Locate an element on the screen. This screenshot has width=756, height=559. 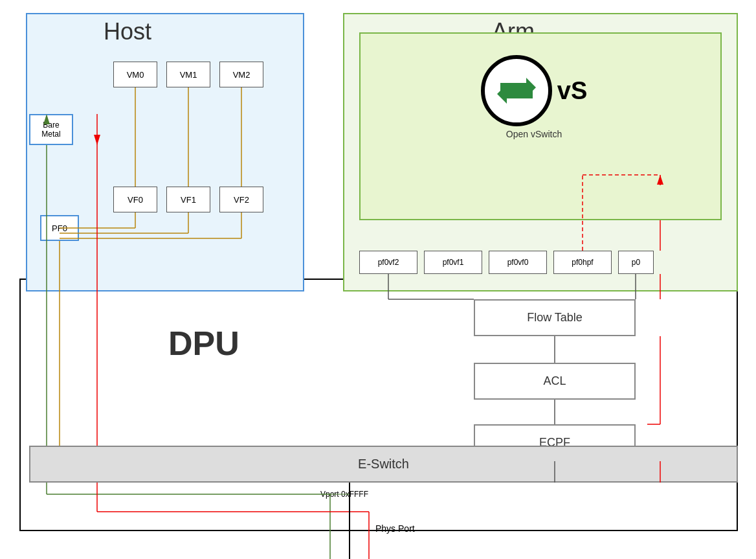
flow-table-box: Flow Table is located at coordinates (555, 317).